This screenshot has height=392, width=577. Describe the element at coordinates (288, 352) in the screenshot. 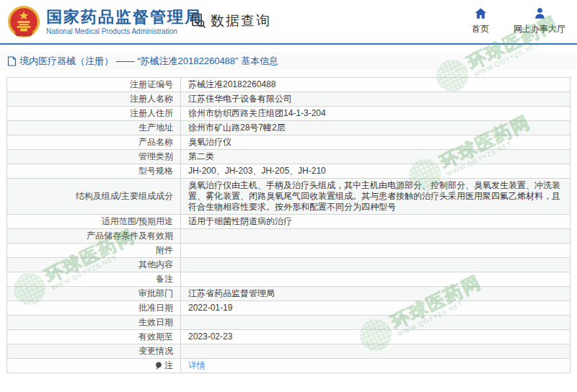

I see `table-row: 变更情况` at that location.